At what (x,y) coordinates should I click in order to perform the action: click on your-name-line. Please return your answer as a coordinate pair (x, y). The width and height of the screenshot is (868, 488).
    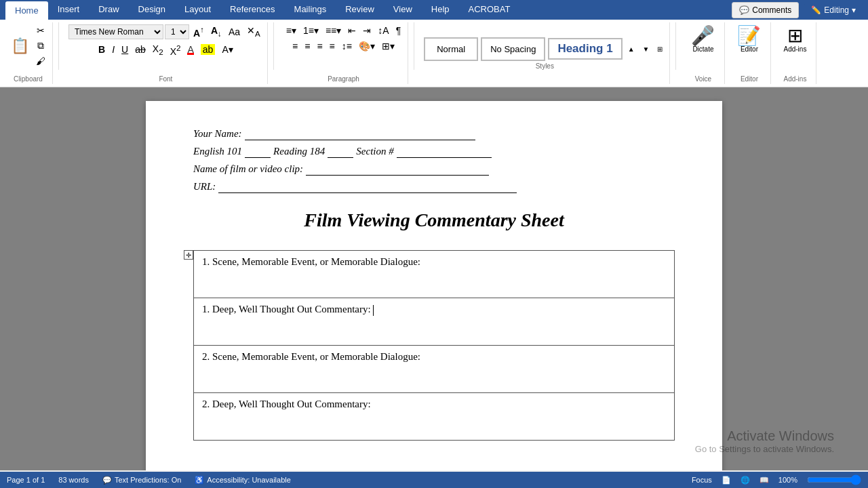
    Looking at the image, I should click on (360, 134).